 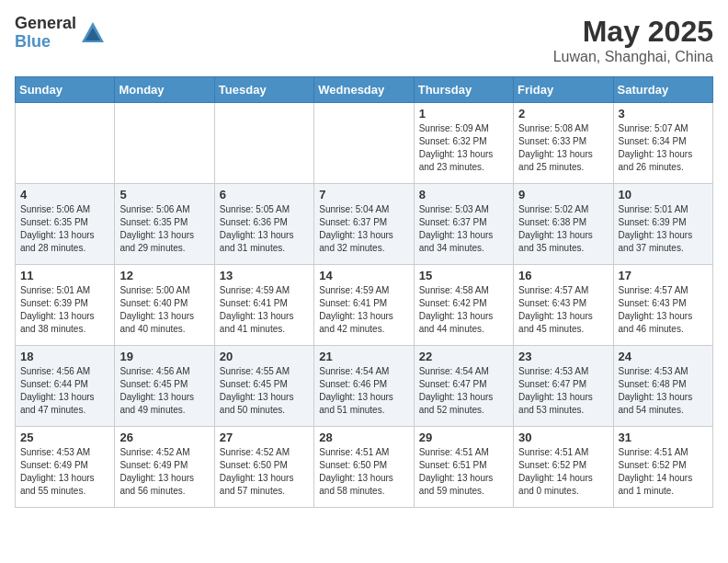 I want to click on week-row-5: 25Sunrise: 4:53 AM Sunset: 6:49 PM Dayli…, so click(x=364, y=467).